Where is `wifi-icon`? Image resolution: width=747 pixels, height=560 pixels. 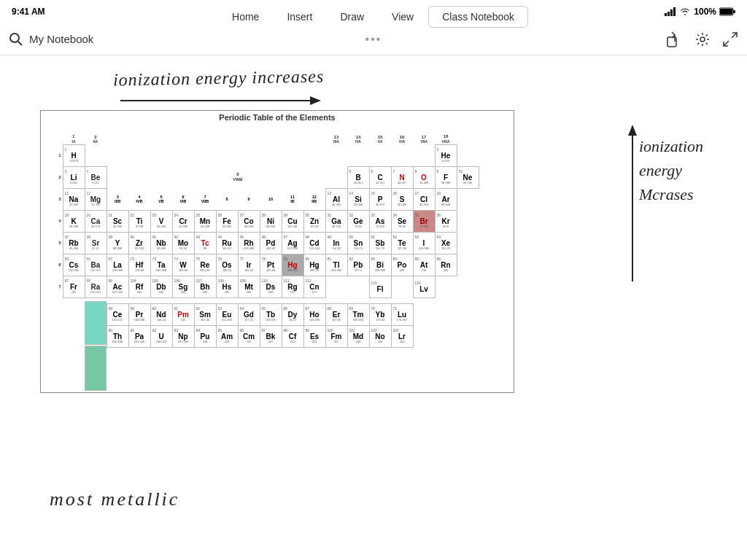 wifi-icon is located at coordinates (685, 12).